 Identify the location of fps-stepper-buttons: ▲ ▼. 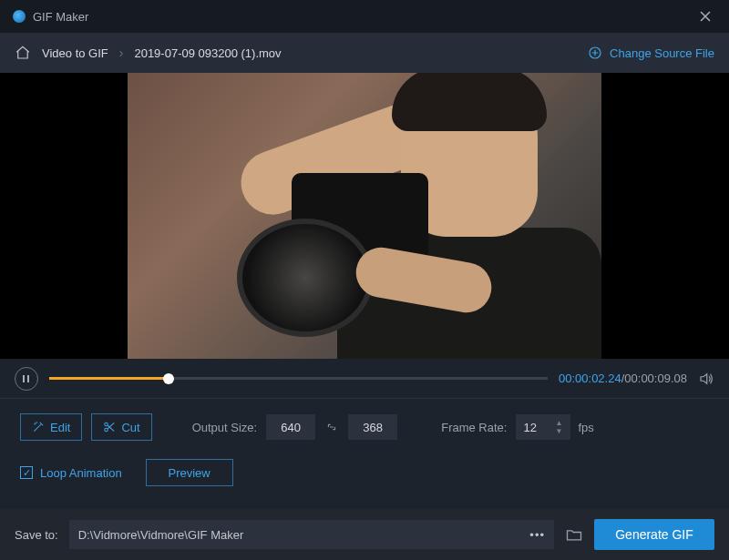
(559, 428).